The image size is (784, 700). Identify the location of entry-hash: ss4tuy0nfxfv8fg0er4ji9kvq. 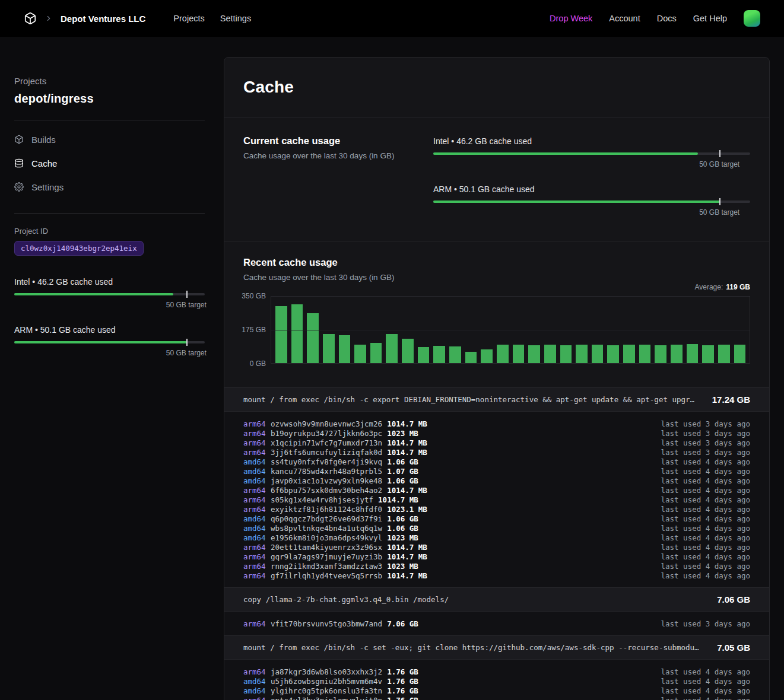
(326, 462).